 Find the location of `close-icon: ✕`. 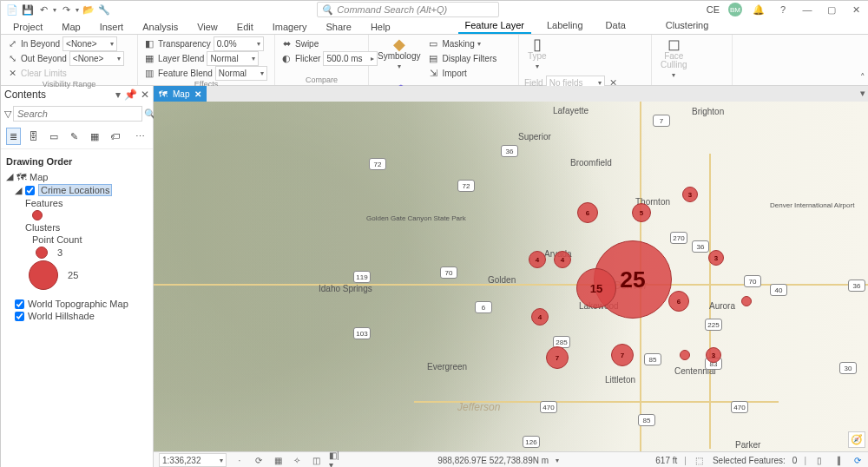

close-icon: ✕ is located at coordinates (856, 10).